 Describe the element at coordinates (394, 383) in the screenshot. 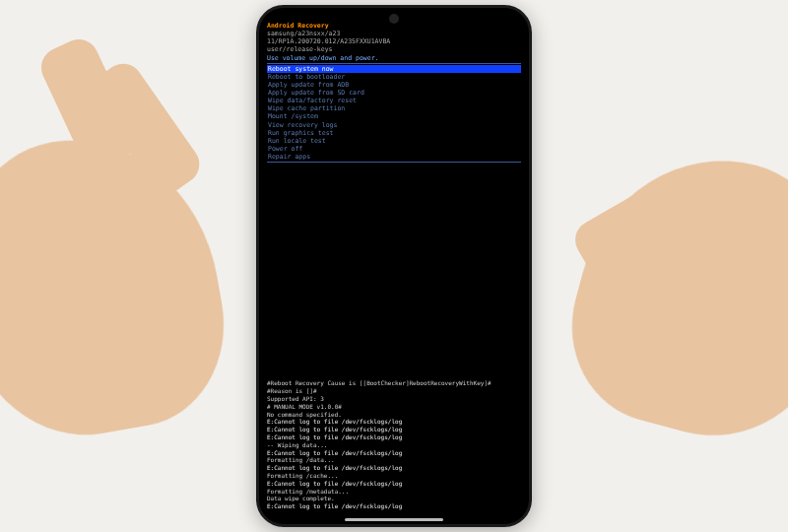

I see `log-line: #Reboot Recovery Cause is [[BootChecker]…` at that location.